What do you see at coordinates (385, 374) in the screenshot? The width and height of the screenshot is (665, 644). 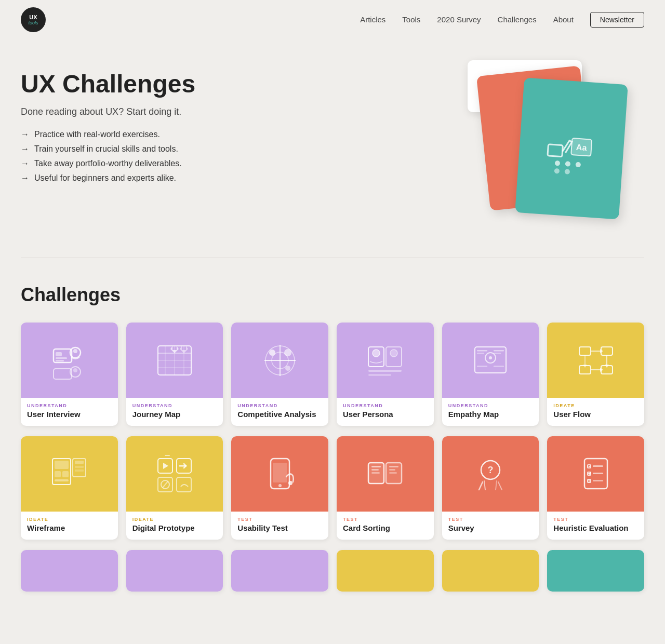 I see `challenge-card-user-persona: UNDERSTAND User Persona` at bounding box center [385, 374].